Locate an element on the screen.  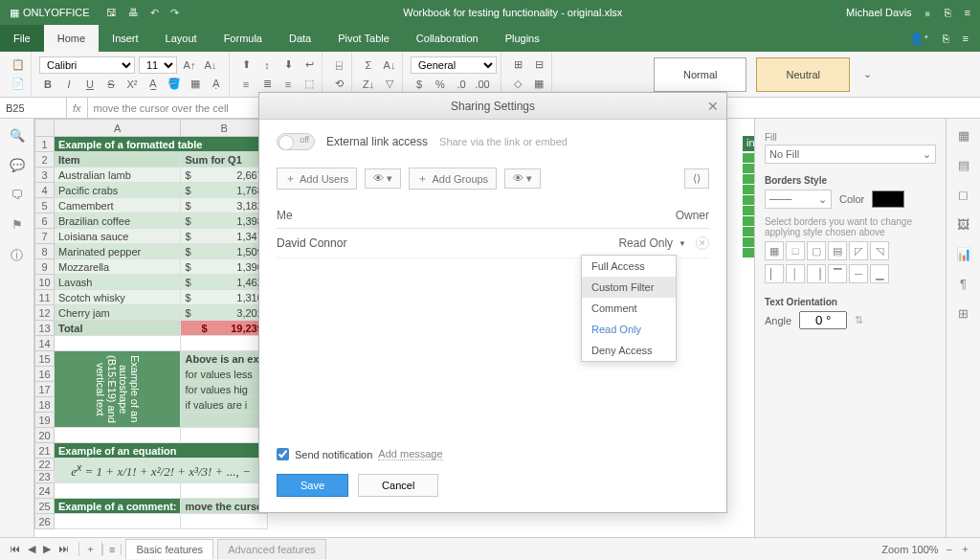
add-groups-perm-select: 👁 ▾ is located at coordinates (523, 178).